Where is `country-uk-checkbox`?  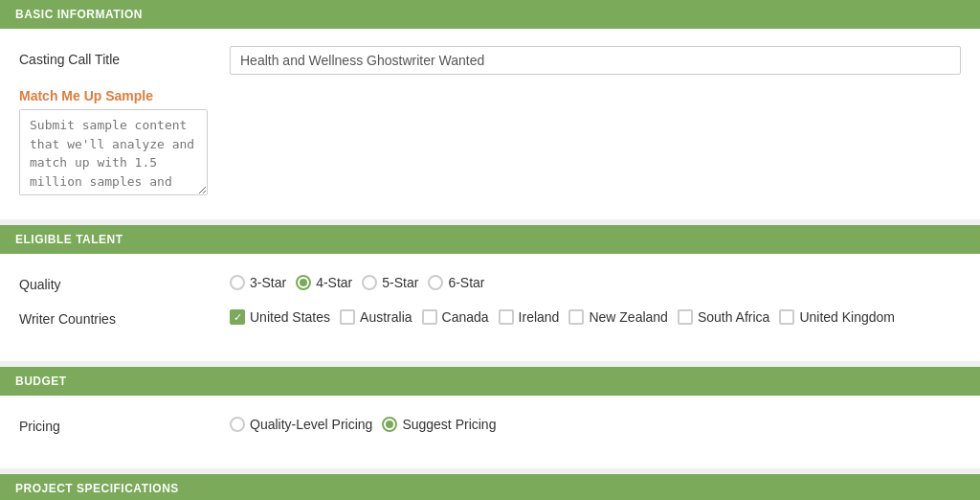 country-uk-checkbox is located at coordinates (787, 317).